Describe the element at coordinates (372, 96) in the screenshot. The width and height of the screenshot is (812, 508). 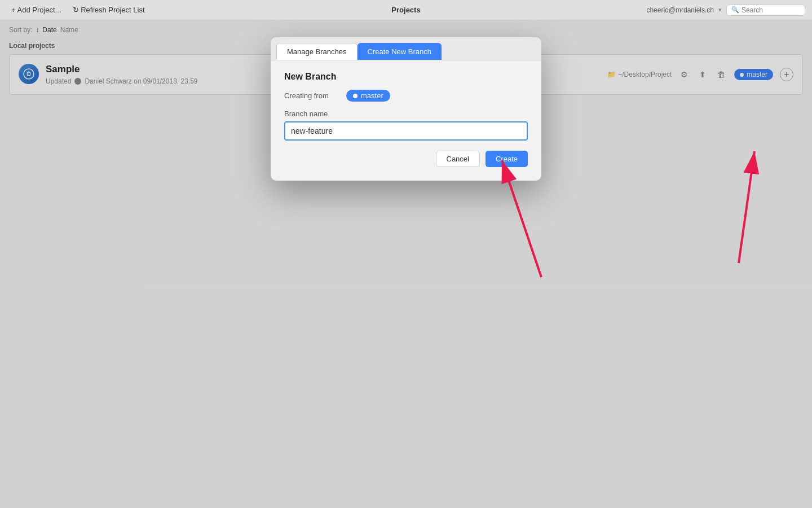
I see `creating-from-branch: master` at that location.